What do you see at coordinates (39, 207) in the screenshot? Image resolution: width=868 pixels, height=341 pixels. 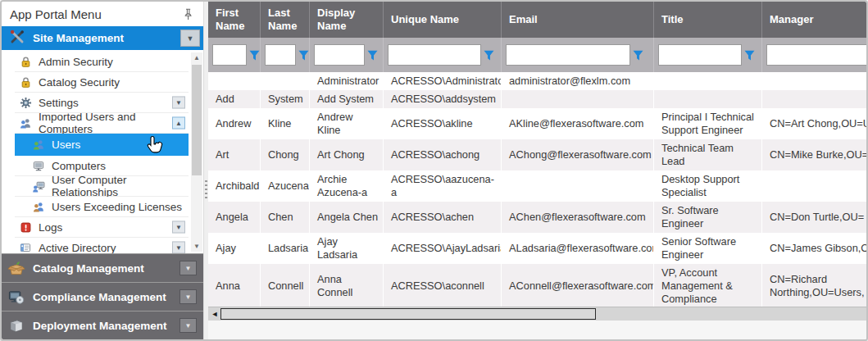 I see `users-exceed-icon` at bounding box center [39, 207].